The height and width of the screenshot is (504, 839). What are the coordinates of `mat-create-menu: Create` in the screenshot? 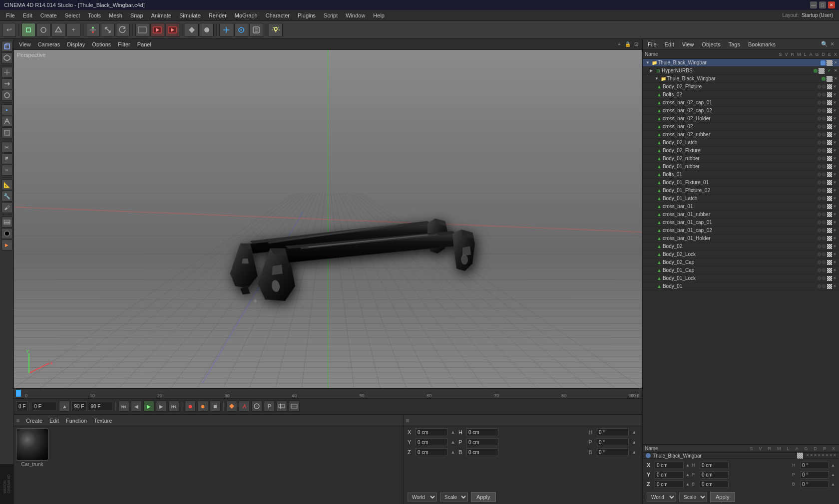 It's located at (34, 421).